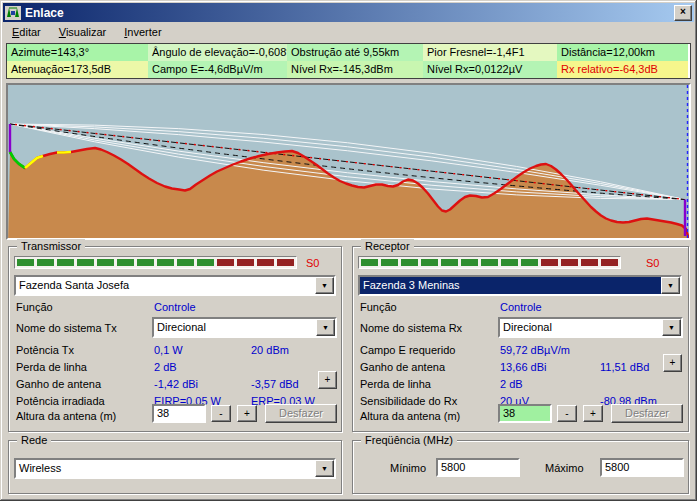  Describe the element at coordinates (51, 246) in the screenshot. I see `transmitter-group-title: Transmissor` at that location.